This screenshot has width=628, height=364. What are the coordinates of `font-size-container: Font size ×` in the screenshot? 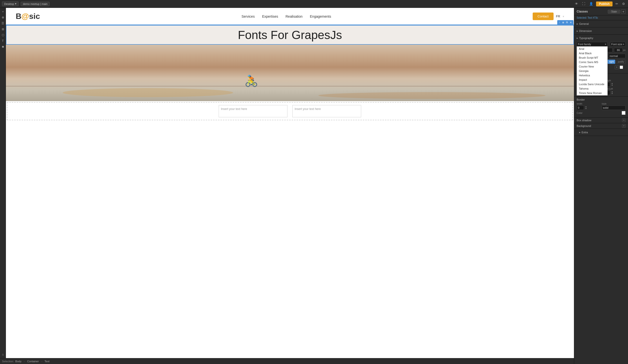 It's located at (618, 44).